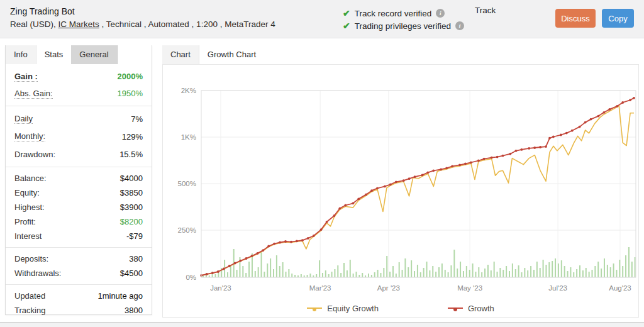  Describe the element at coordinates (79, 55) in the screenshot. I see `stats-panel-tabs: Info Stats General` at that location.